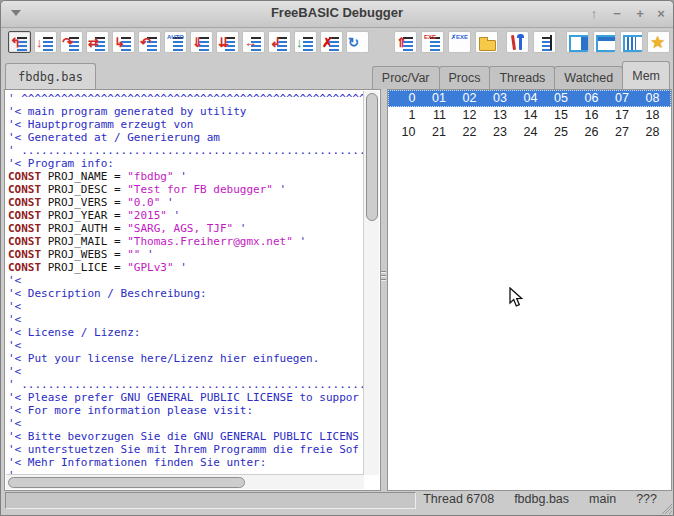  I want to click on tab-proc-var: Proc/Var, so click(406, 78).